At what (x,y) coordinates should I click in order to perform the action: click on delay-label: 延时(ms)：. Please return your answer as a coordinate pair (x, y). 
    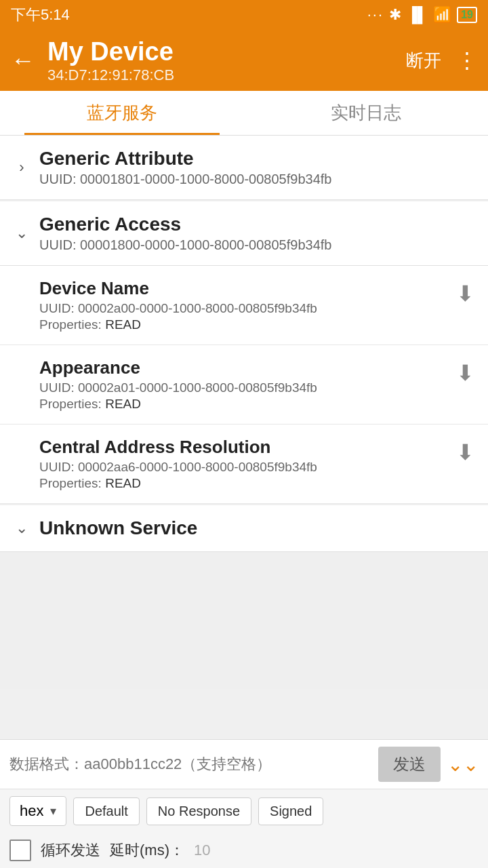
    Looking at the image, I should click on (147, 850).